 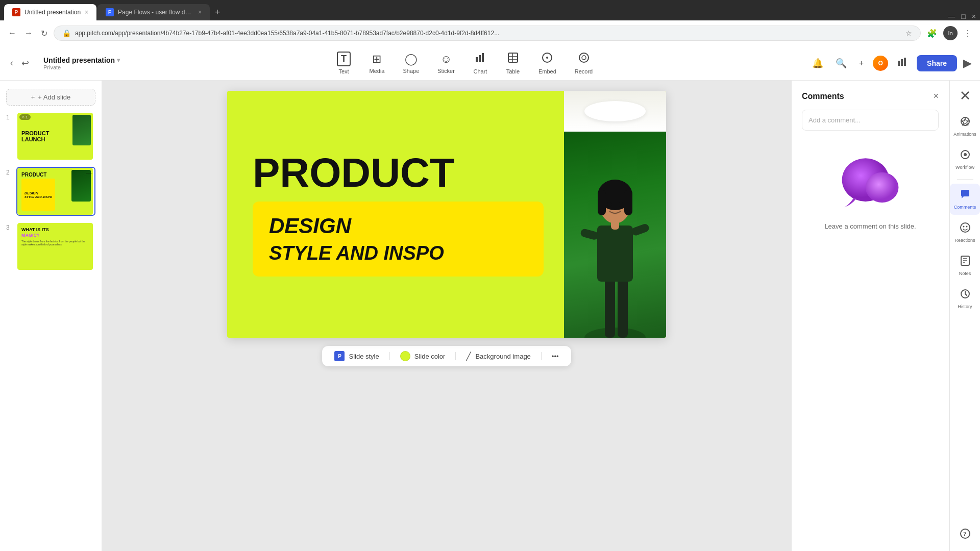 I want to click on strip-item-animations: Animations, so click(x=965, y=127).